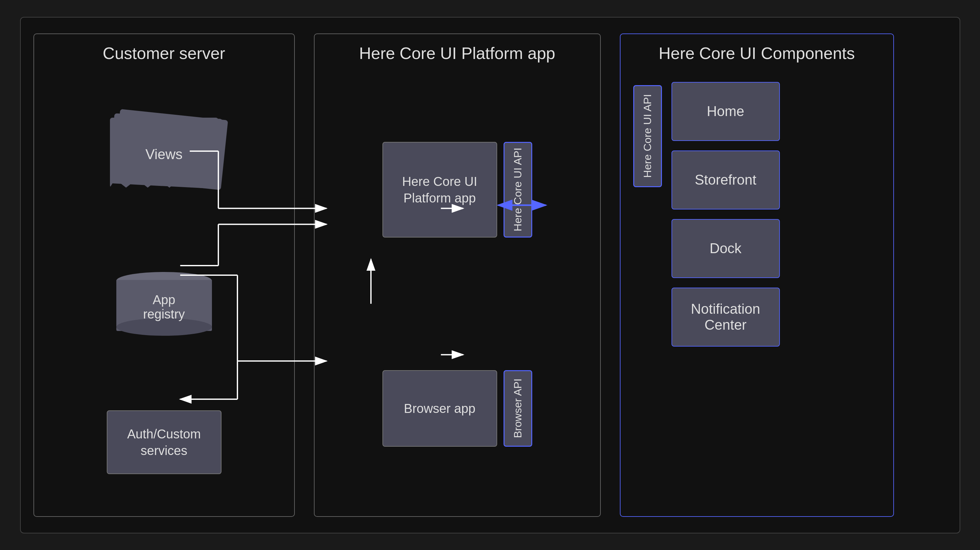 This screenshot has height=550, width=980. What do you see at coordinates (726, 111) in the screenshot?
I see `home-component-box: Home` at bounding box center [726, 111].